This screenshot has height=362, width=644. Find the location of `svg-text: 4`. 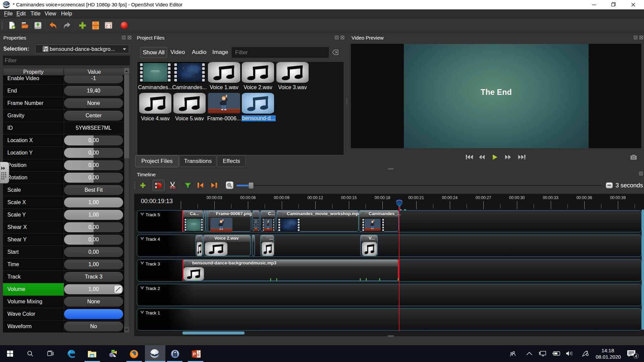

svg-text: 4 is located at coordinates (636, 356).